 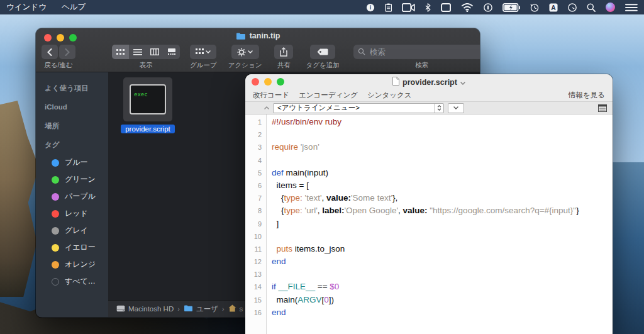 What do you see at coordinates (421, 65) in the screenshot?
I see `search-label: 検索` at bounding box center [421, 65].